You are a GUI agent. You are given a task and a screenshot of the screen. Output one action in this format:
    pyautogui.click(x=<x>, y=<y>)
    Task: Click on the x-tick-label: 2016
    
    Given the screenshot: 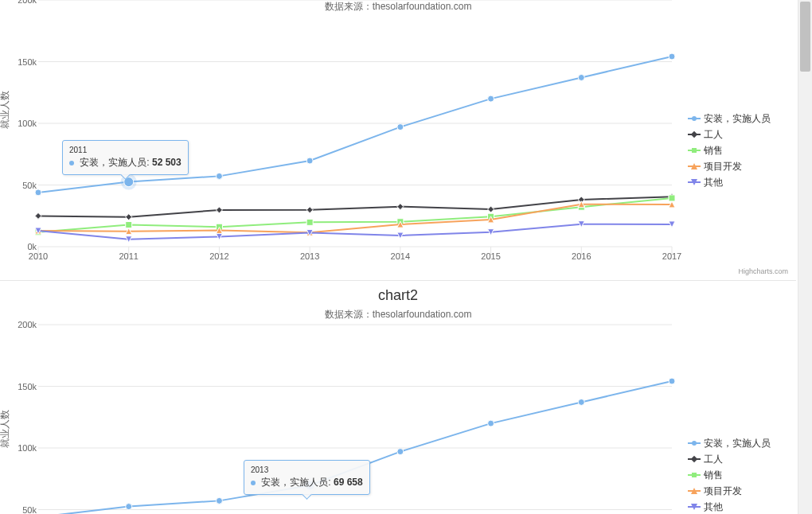 What is the action you would take?
    pyautogui.click(x=581, y=256)
    